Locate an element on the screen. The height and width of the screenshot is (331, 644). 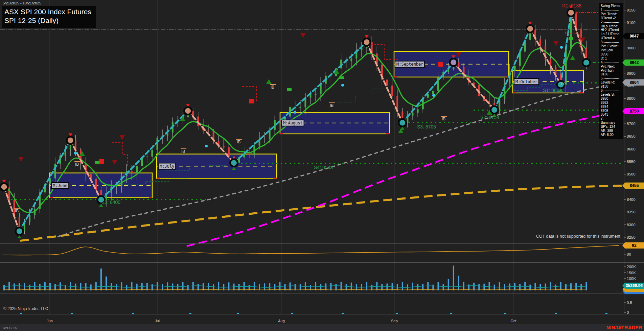
ninjatrader-logo: NINJATRADER is located at coordinates (624, 328).